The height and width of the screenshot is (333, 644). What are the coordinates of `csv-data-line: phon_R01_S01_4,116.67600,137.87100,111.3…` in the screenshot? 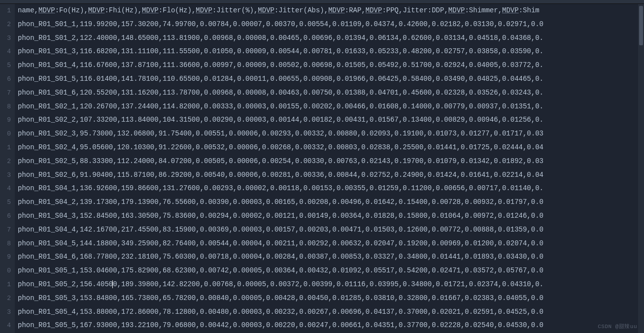 It's located at (331, 66).